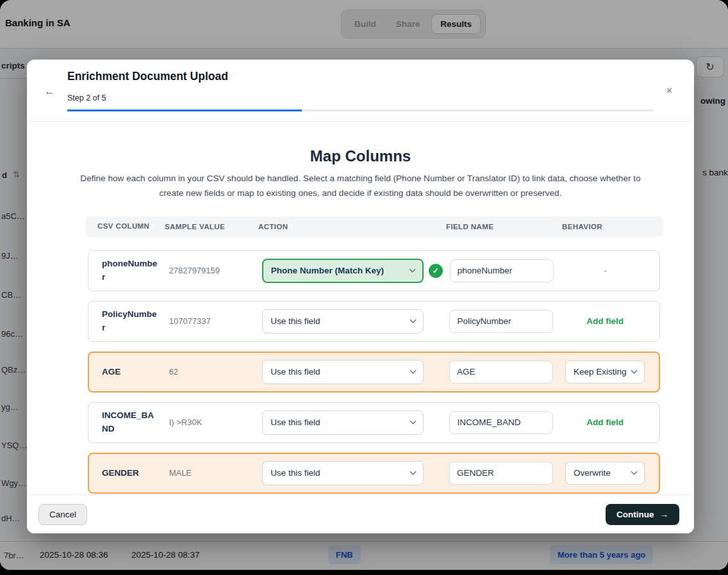  What do you see at coordinates (63, 515) in the screenshot?
I see `cancel-button: Cancel` at bounding box center [63, 515].